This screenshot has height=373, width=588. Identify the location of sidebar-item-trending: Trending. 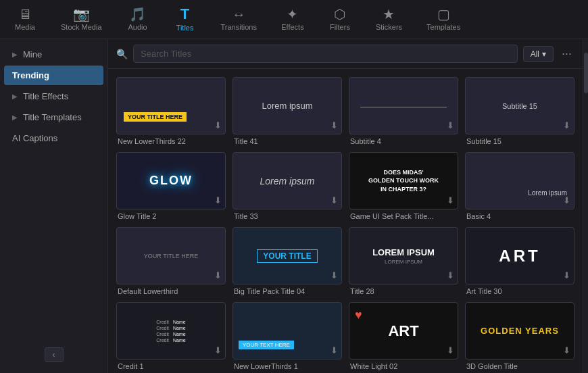
(54, 76).